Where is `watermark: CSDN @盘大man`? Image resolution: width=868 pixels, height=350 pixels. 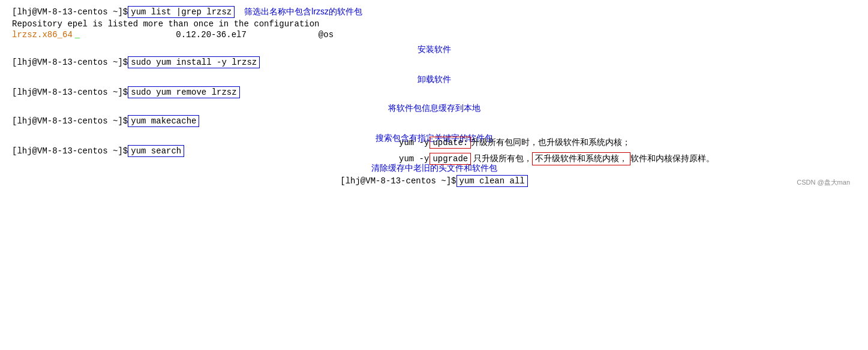 watermark: CSDN @盘大man is located at coordinates (823, 182).